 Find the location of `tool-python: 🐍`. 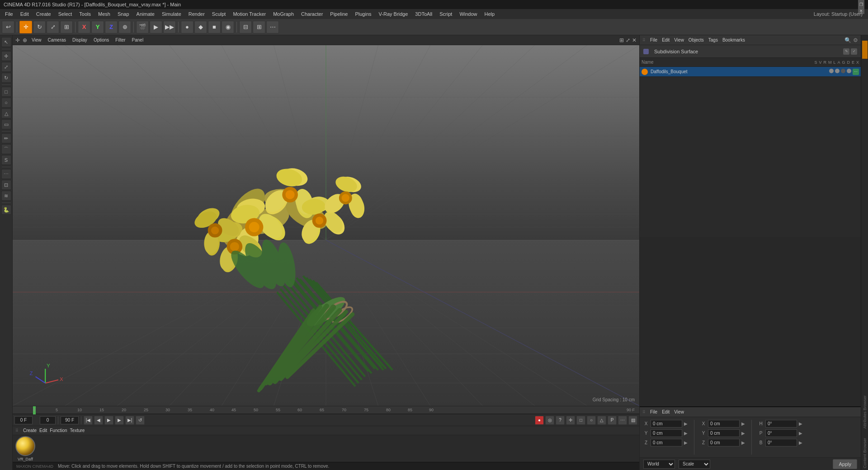

tool-python: 🐍 is located at coordinates (6, 210).